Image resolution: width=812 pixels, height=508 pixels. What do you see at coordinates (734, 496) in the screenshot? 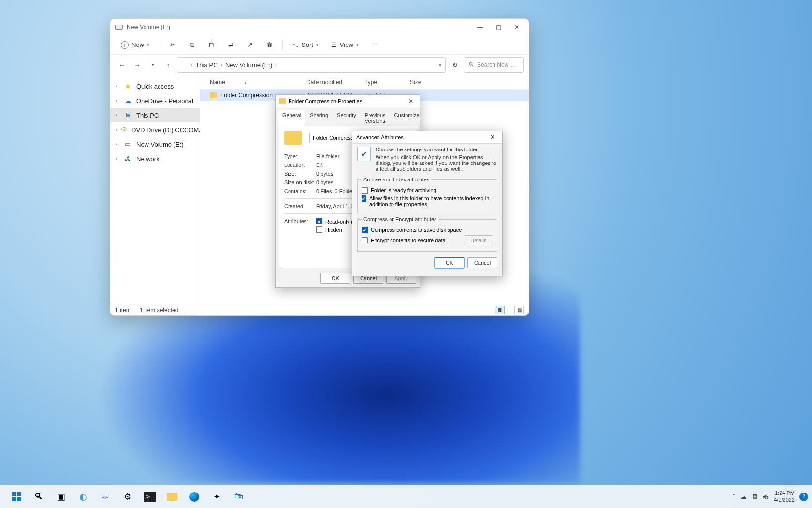
I see `tray-overflow: ˄` at bounding box center [734, 496].